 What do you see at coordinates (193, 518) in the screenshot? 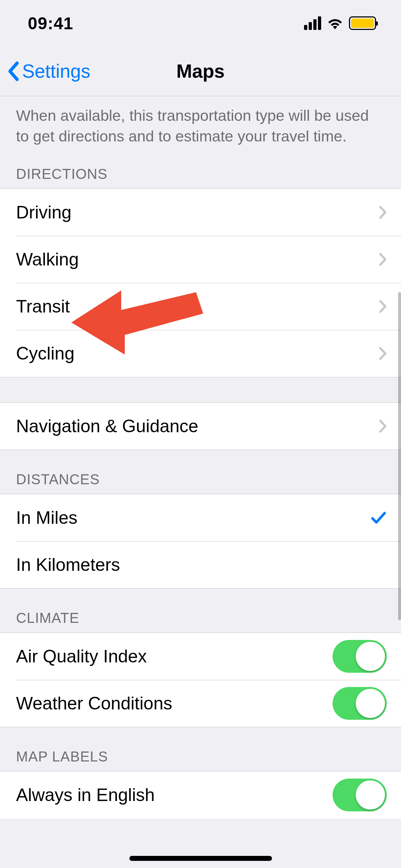
I see `row-label: In Miles` at bounding box center [193, 518].